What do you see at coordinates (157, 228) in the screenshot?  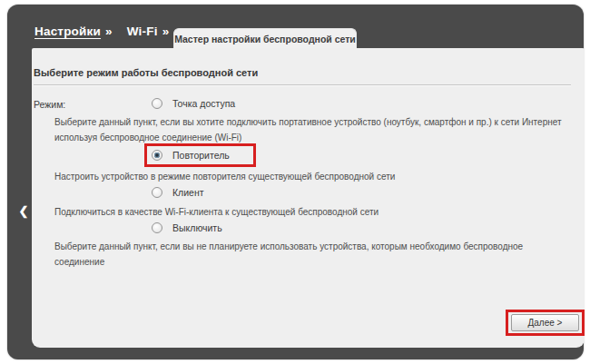 I see `radio-off` at bounding box center [157, 228].